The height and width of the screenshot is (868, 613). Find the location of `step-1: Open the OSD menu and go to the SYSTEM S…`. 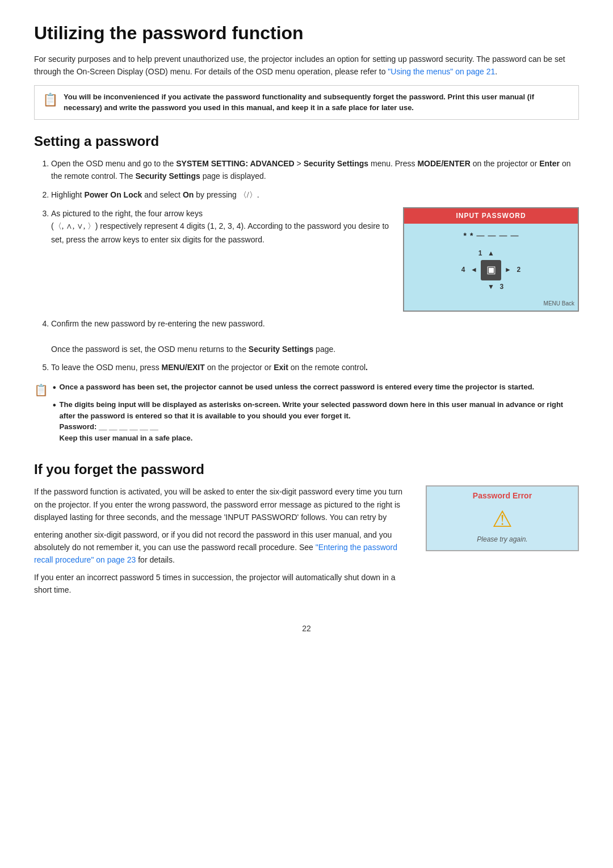

step-1: Open the OSD menu and go to the SYSTEM S… is located at coordinates (315, 170).